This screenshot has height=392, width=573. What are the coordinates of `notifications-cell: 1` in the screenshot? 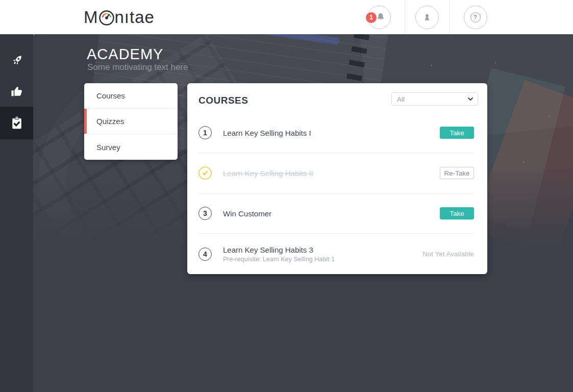 It's located at (379, 17).